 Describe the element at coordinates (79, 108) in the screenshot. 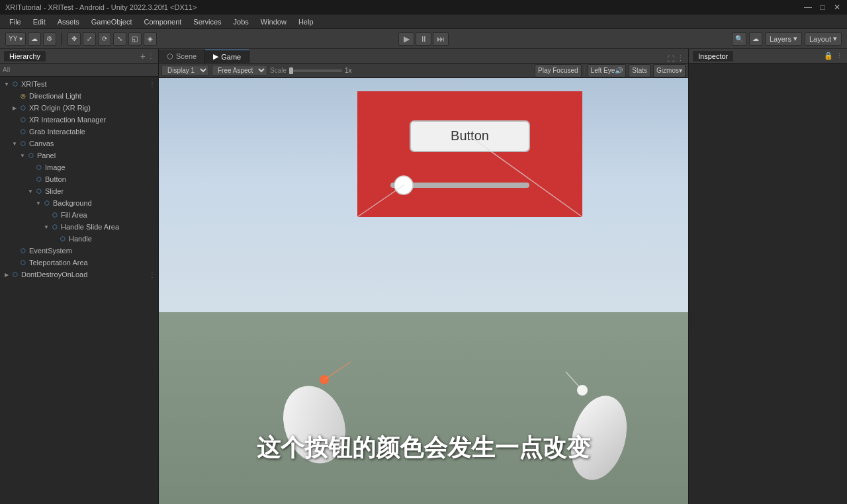

I see `hierarchy-item-xrorigin: ▶ ⬡ XR Origin (XR Rig)` at that location.